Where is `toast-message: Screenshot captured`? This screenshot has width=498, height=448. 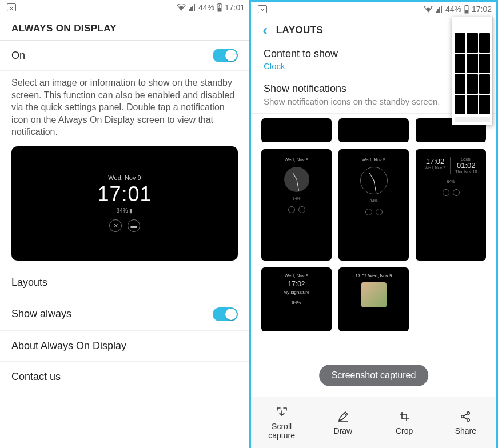 toast-message: Screenshot captured is located at coordinates (374, 375).